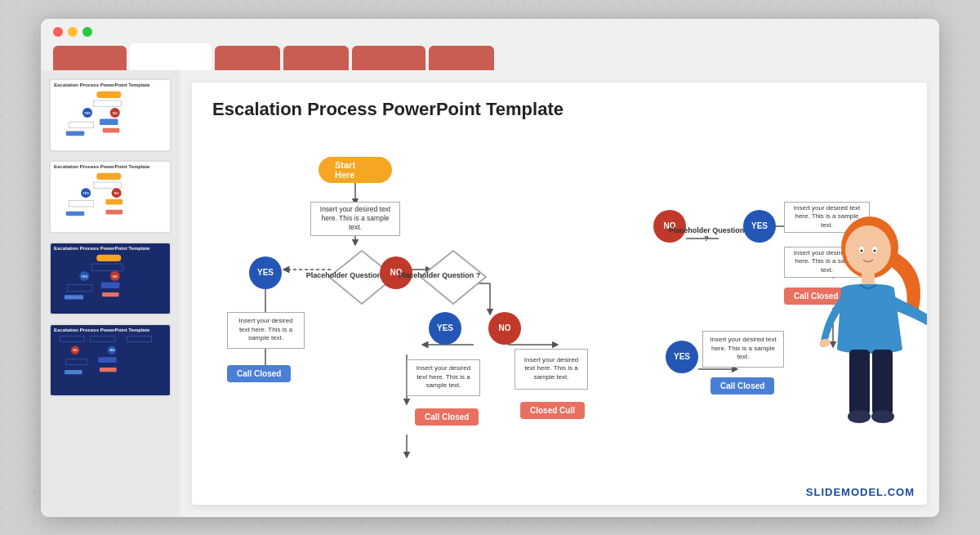 The width and height of the screenshot is (980, 535). I want to click on call-closed-right-2: Call Closed, so click(742, 386).